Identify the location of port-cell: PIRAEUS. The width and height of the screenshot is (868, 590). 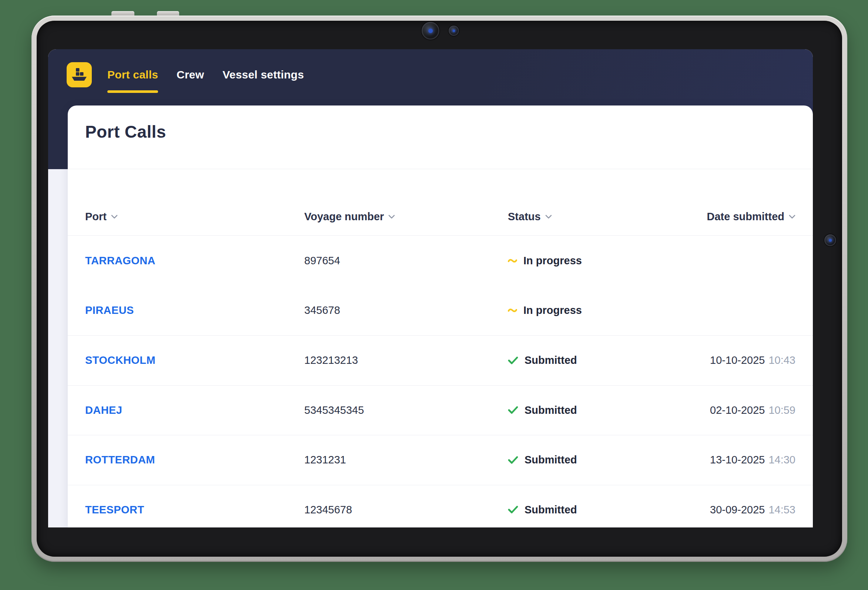
(195, 310).